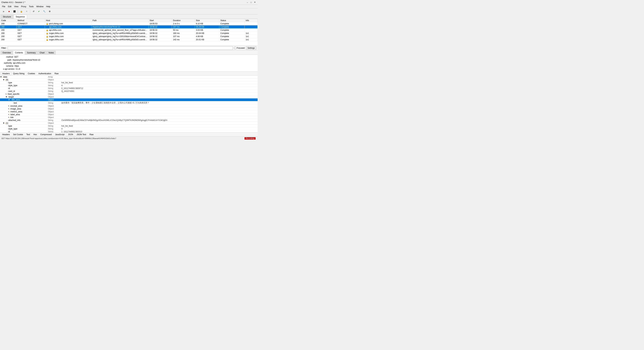 The image size is (644, 350). I want to click on json-tree-row: +▪image_area Object, so click(129, 109).